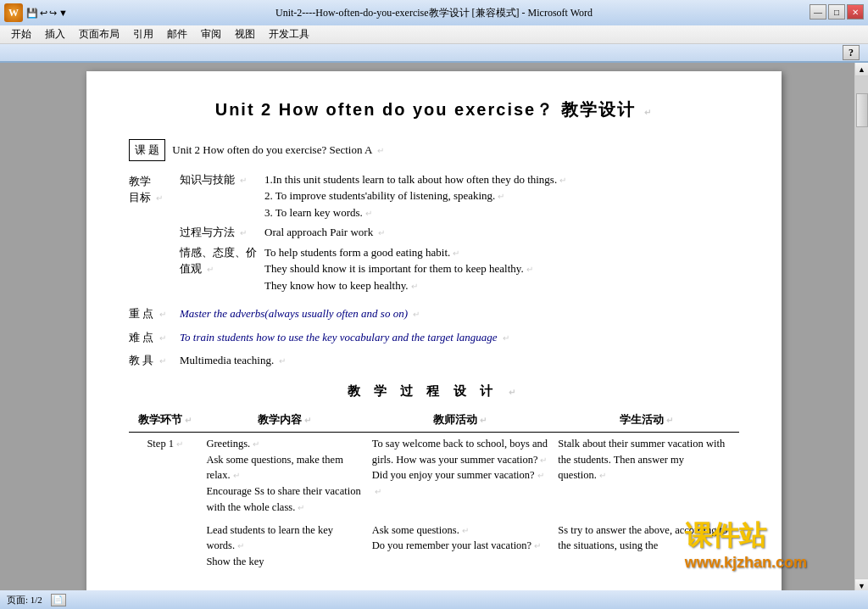  What do you see at coordinates (460, 421) in the screenshot?
I see `header-teacher: 教师活动↵` at bounding box center [460, 421].